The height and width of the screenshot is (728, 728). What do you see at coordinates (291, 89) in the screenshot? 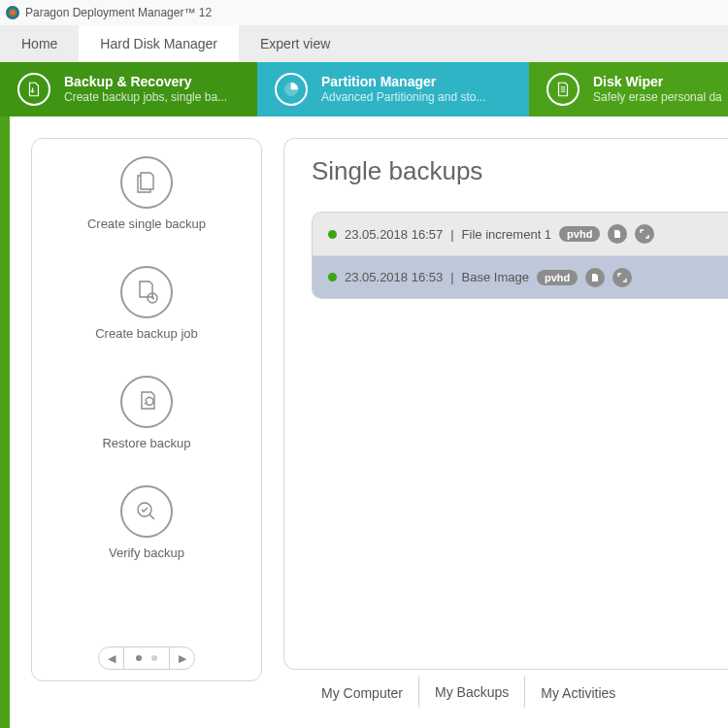
I see `partition-manager-icon` at bounding box center [291, 89].